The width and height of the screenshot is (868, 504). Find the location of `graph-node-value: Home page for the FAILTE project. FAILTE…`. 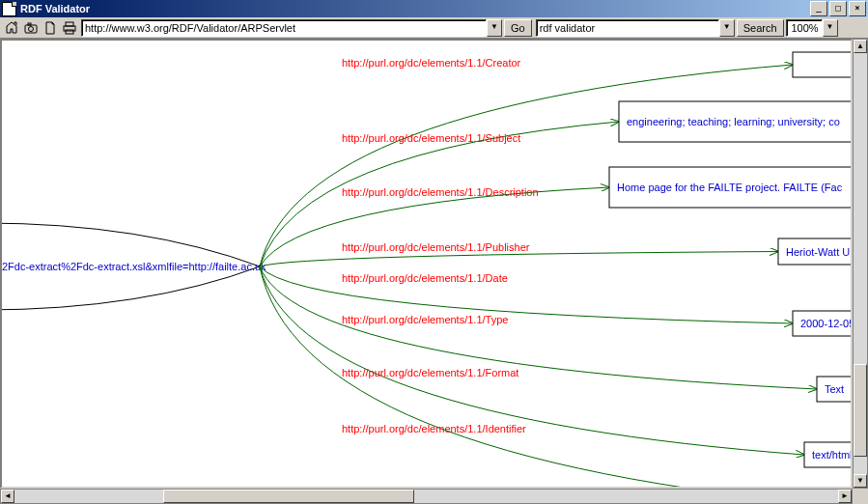

graph-node-value: Home page for the FAILTE project. FAILTE… is located at coordinates (730, 187).